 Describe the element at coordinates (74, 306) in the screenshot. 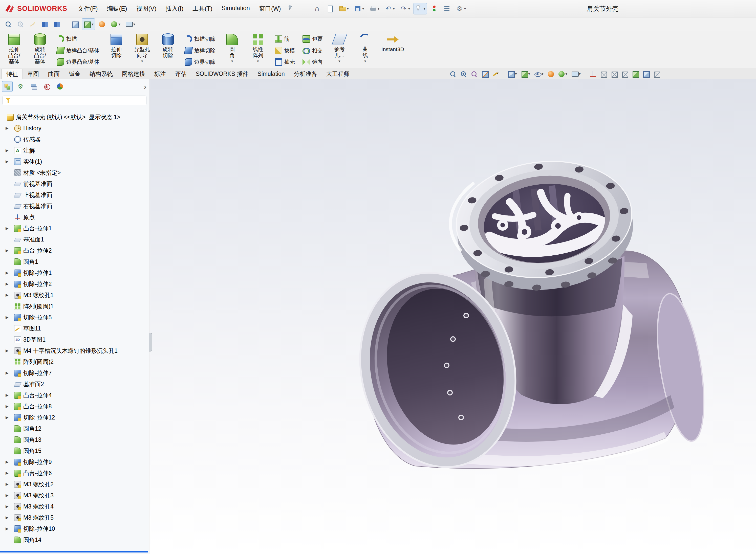

I see `tree-item: 阵列(圆周)1` at that location.